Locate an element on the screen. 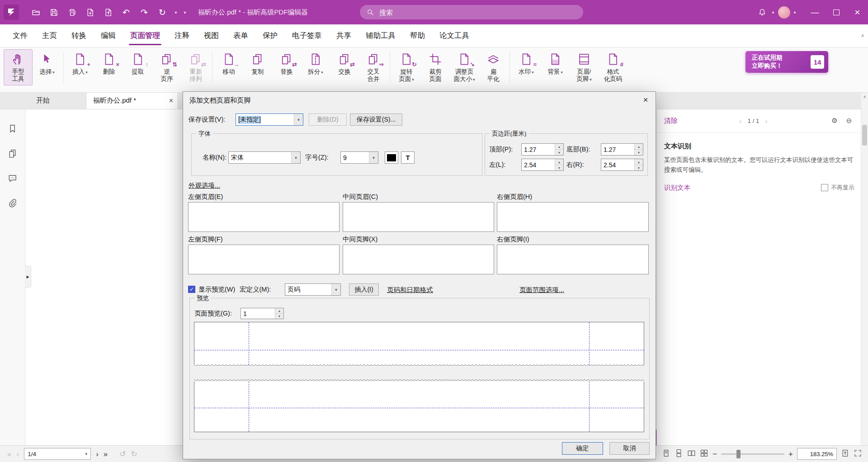 Image resolution: width=868 pixels, height=462 pixels. margin-left-input is located at coordinates (538, 165).